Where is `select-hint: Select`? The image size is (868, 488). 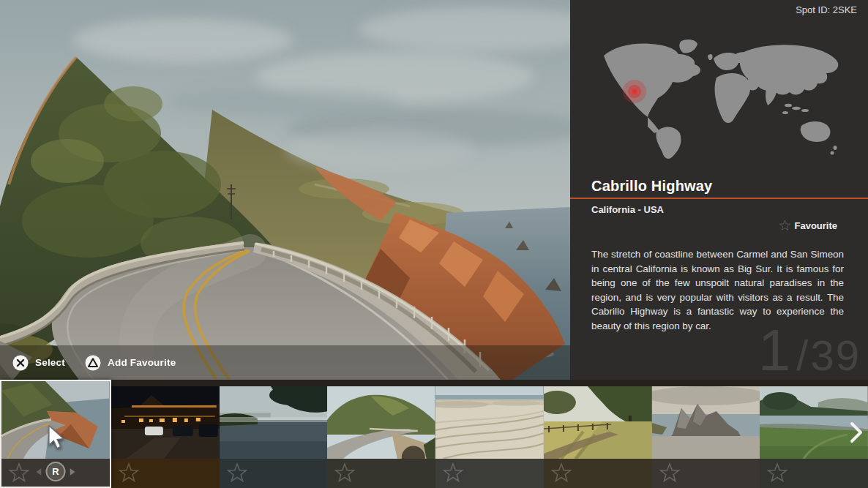 select-hint: Select is located at coordinates (39, 363).